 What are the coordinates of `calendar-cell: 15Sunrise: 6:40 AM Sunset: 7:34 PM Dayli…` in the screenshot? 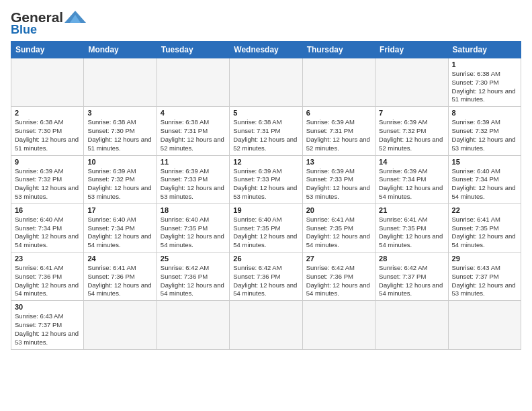 It's located at (484, 179).